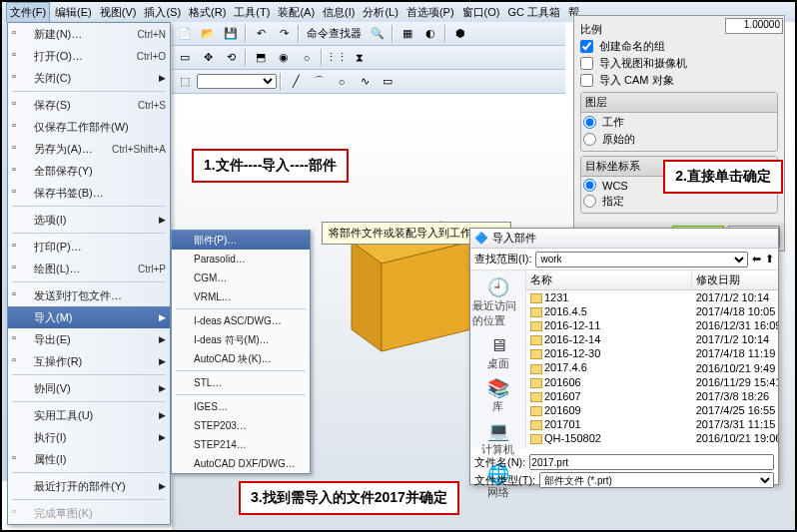  Describe the element at coordinates (237, 82) in the screenshot. I see `filter-select` at that location.